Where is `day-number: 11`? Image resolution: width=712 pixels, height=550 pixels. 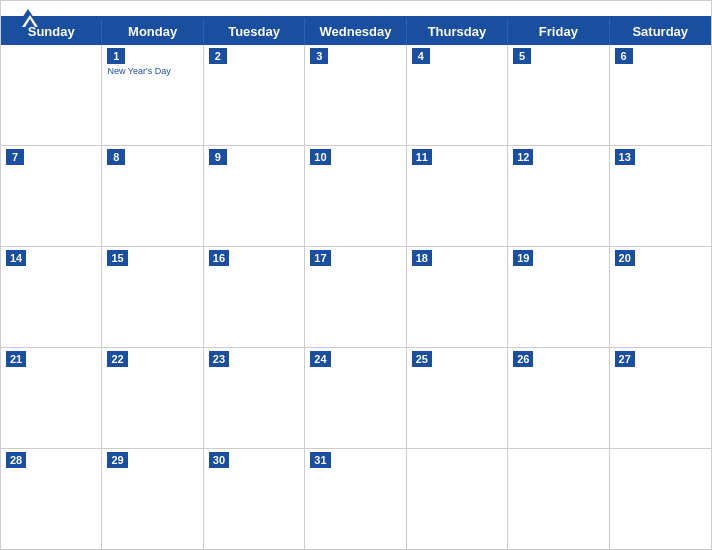 day-number: 11 is located at coordinates (422, 157).